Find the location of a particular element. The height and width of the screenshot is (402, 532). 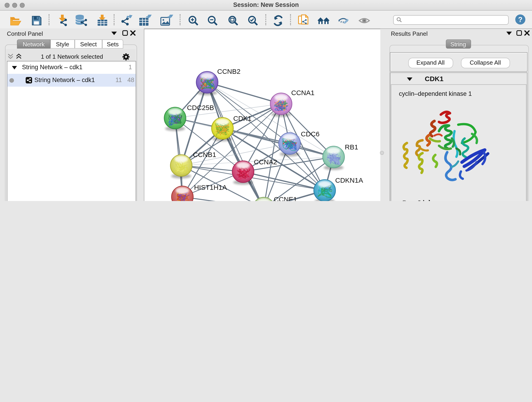

svg-text: RB1 is located at coordinates (351, 147).